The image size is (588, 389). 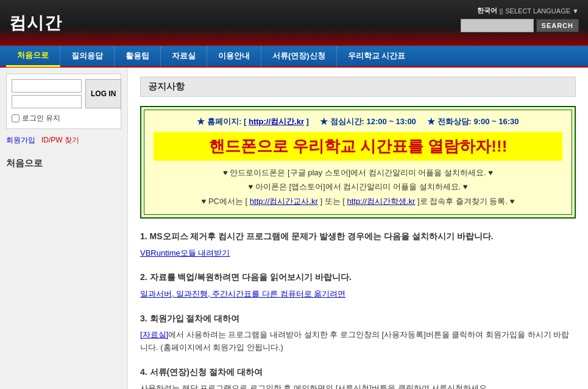 What do you see at coordinates (294, 57) in the screenshot?
I see `nav: 처음으로 질의응답 활용팁 자료실 이용안내 서류(연장)신청 우리학교 시간표` at bounding box center [294, 57].